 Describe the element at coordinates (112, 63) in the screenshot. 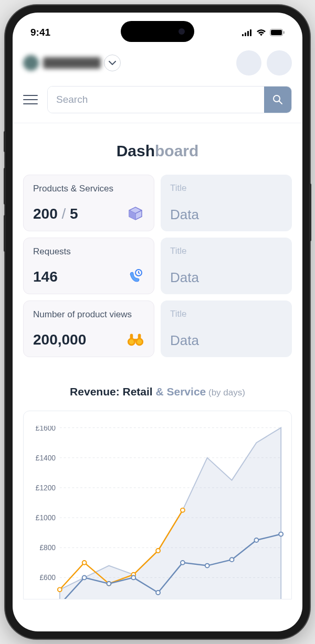

I see `chevron-down-icon` at that location.